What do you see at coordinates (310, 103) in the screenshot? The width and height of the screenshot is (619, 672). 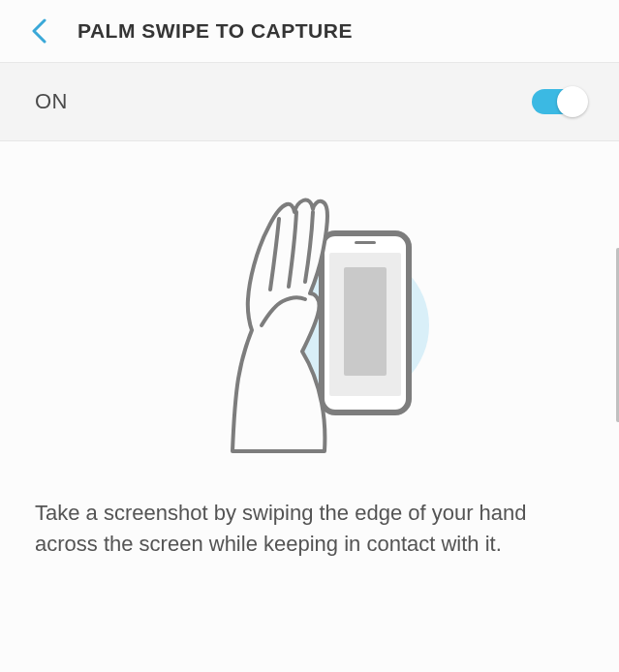 I see `toggle-row: ON` at bounding box center [310, 103].